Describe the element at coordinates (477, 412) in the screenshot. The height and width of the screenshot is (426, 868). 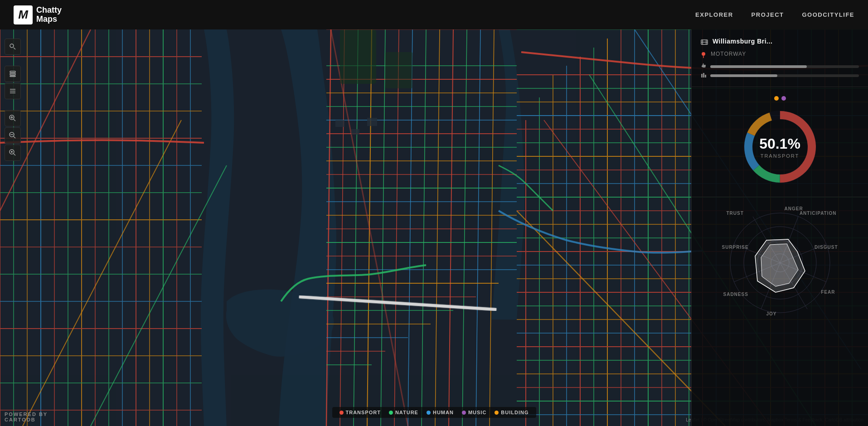
I see `music-label: Music` at that location.